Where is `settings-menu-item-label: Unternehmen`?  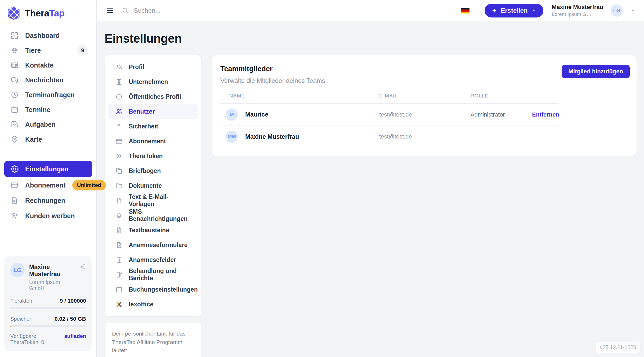
settings-menu-item-label: Unternehmen is located at coordinates (148, 82).